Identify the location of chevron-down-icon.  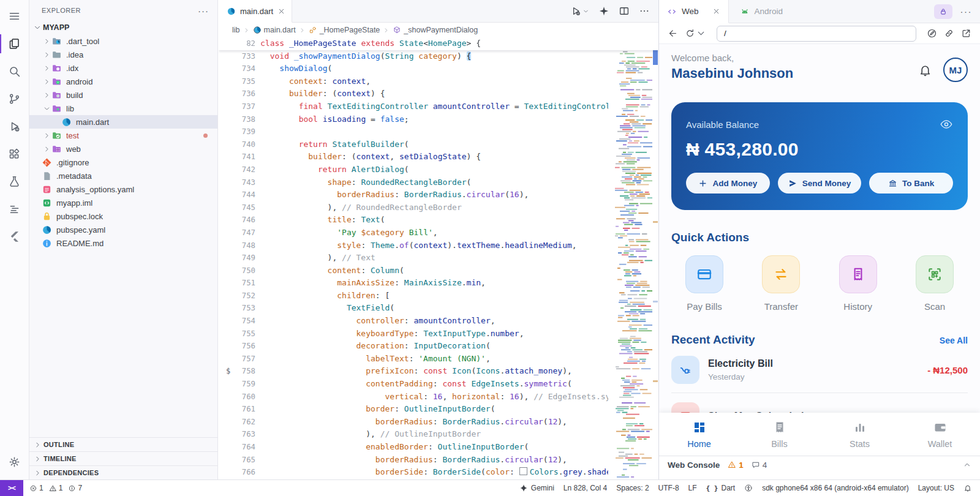
(47, 109).